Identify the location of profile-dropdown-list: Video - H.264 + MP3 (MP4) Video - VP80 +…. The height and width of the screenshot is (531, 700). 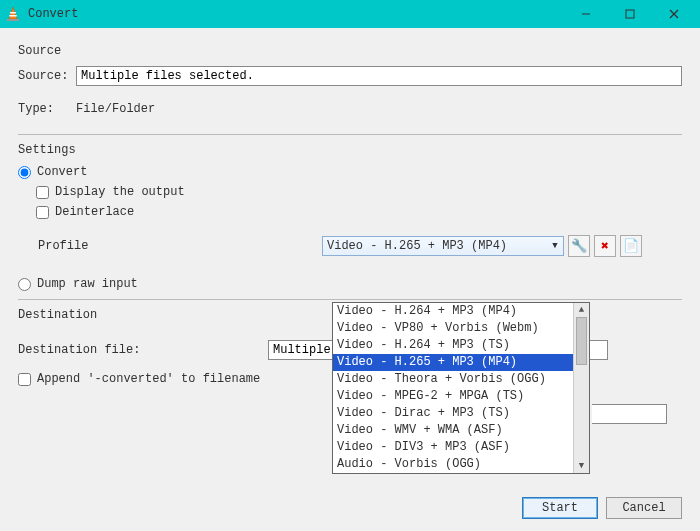
(461, 388).